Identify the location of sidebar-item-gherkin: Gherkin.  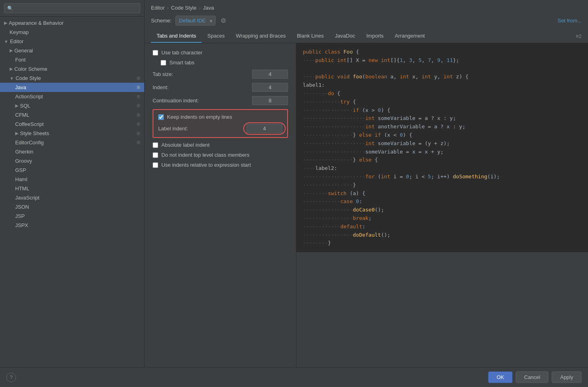
(72, 152).